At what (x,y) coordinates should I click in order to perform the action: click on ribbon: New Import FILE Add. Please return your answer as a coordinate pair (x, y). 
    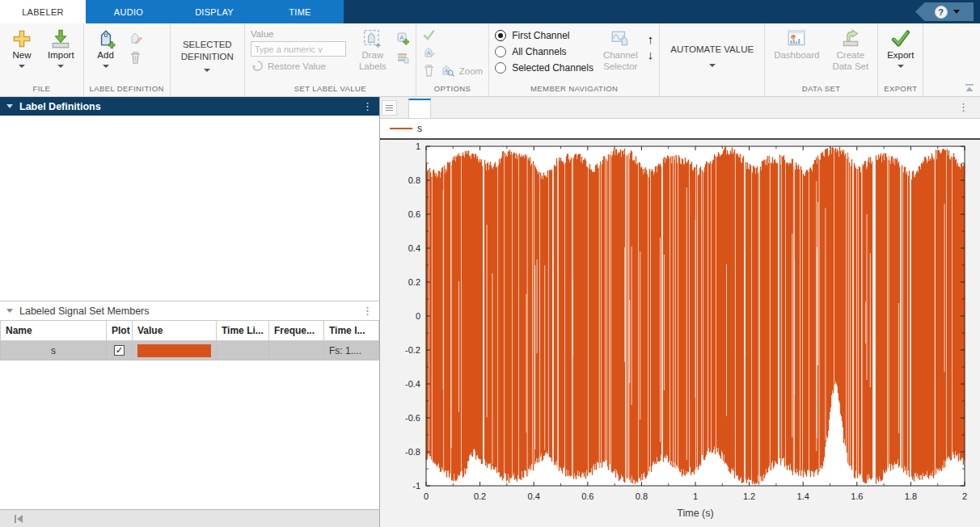
    Looking at the image, I should click on (490, 60).